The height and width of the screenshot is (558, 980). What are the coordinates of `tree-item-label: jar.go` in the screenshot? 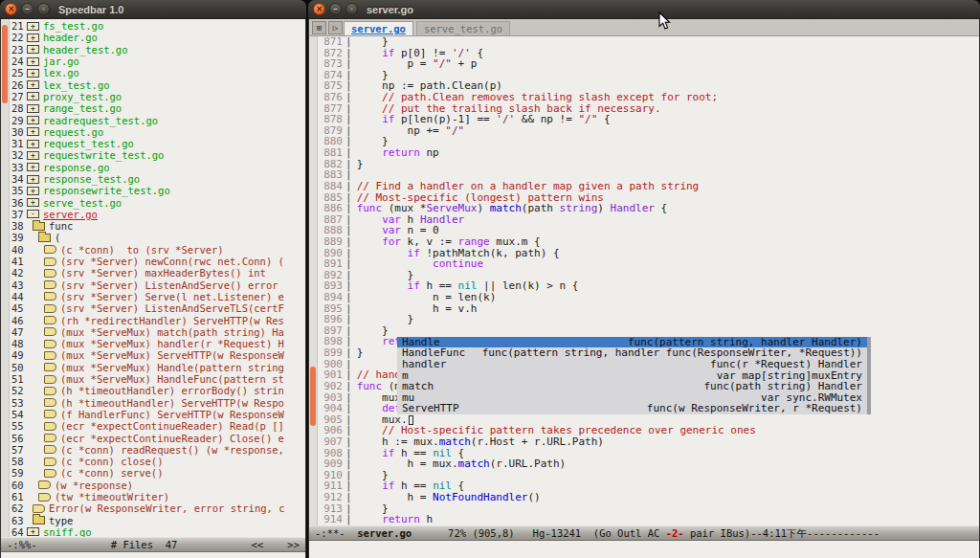 It's located at (61, 61).